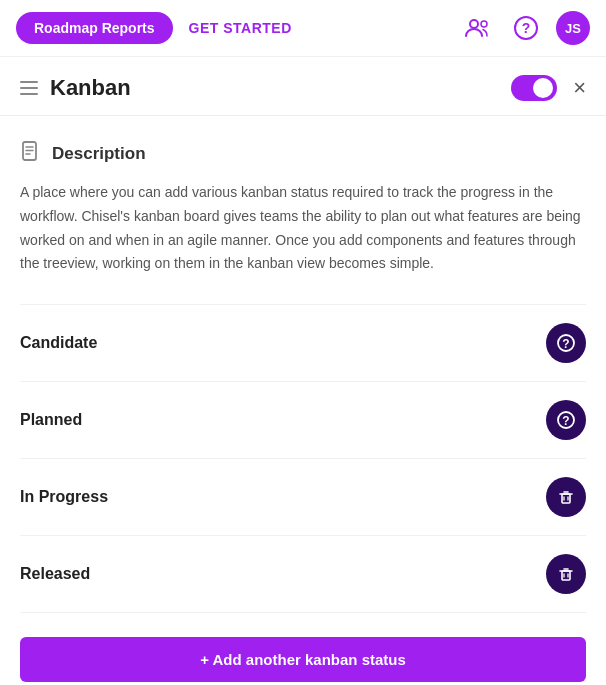 This screenshot has width=606, height=685. I want to click on toggle-container, so click(534, 88).